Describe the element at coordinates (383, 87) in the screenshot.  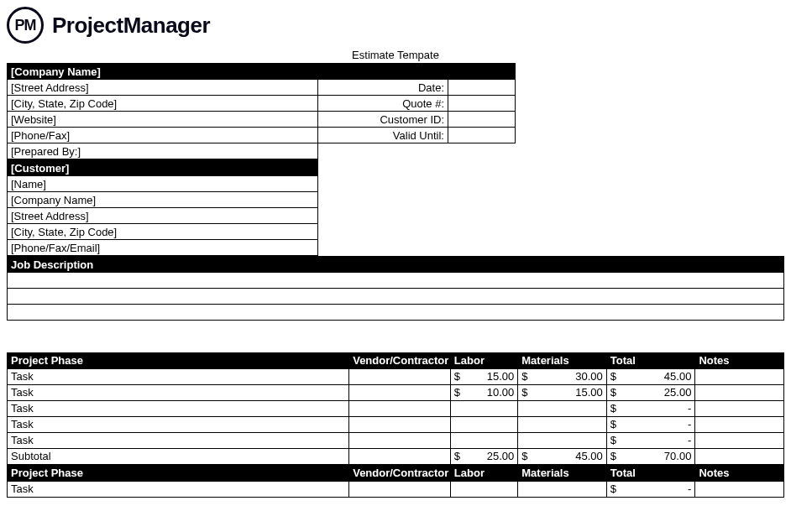
I see `label-date: Date:` at that location.